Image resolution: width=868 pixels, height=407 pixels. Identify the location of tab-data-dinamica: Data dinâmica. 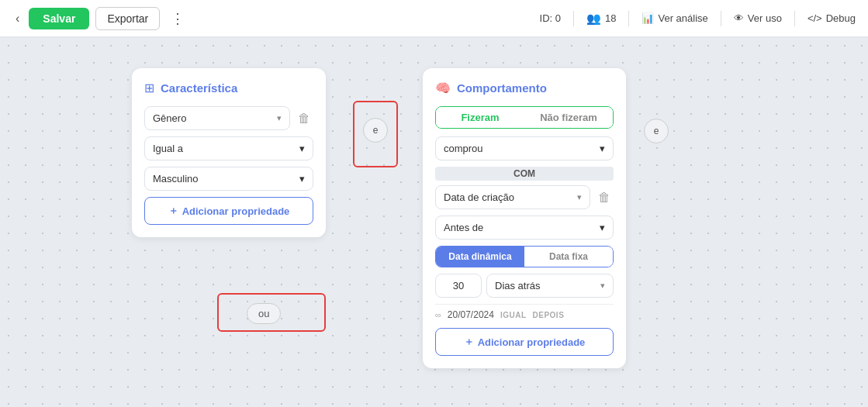
(480, 257).